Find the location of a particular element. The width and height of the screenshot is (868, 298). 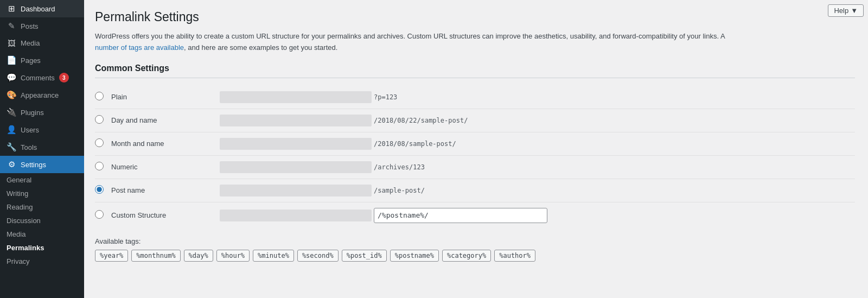

tag-author: %author% is located at coordinates (515, 256).